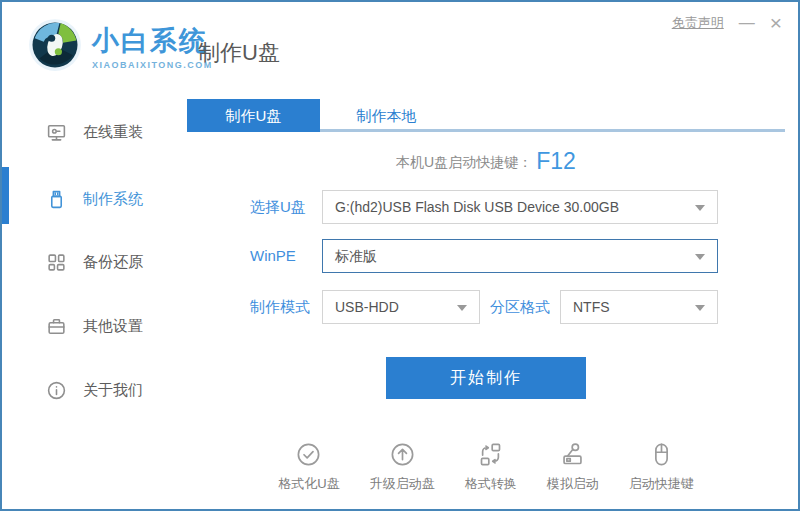 The image size is (800, 511). I want to click on tool-format-convert: 格式转换, so click(491, 467).